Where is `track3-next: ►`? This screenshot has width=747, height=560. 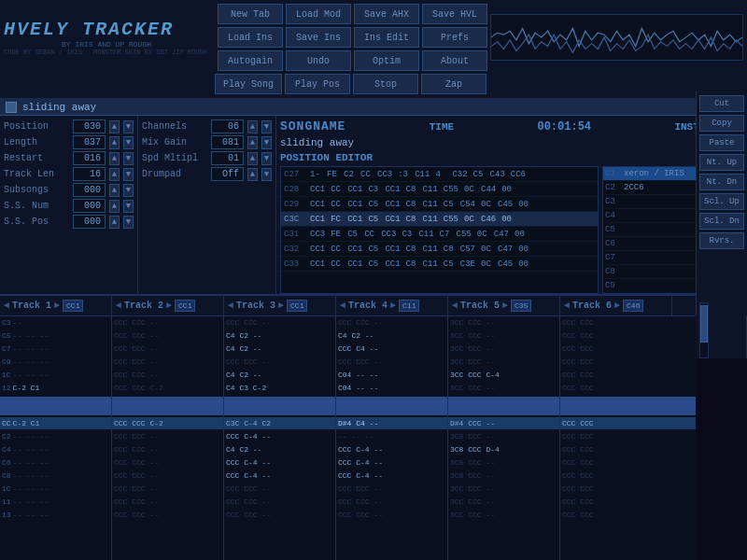
track3-next: ► is located at coordinates (281, 306).